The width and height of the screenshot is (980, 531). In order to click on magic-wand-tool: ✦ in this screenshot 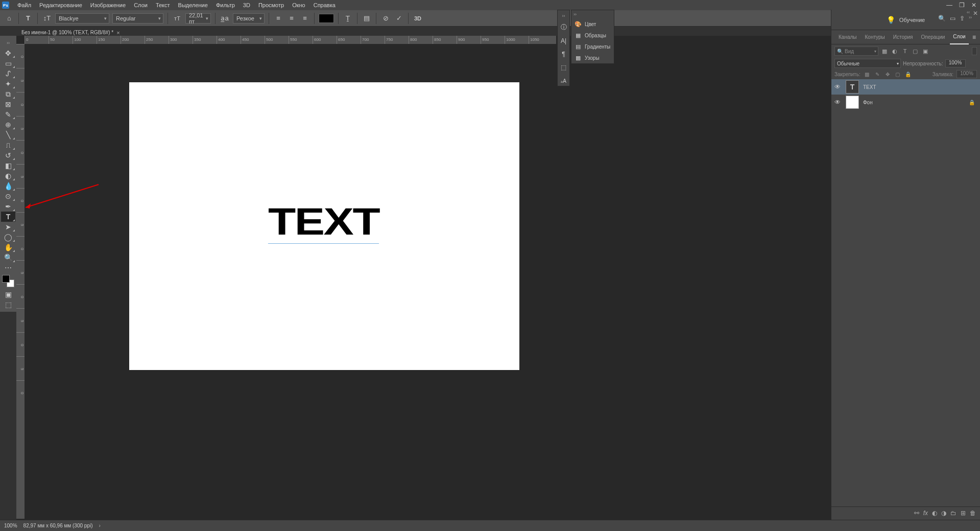, I will do `click(8, 84)`.